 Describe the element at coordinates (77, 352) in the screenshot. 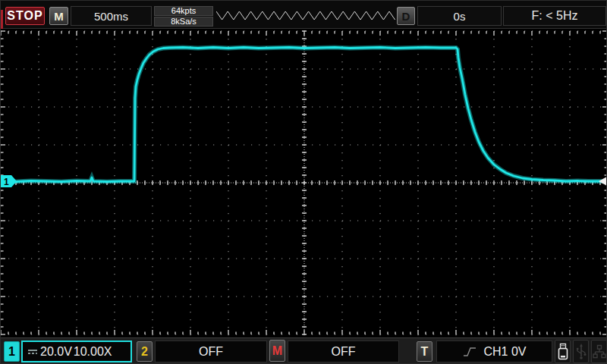

I see `ch1-settings-box: 20.0V 10.00X` at that location.